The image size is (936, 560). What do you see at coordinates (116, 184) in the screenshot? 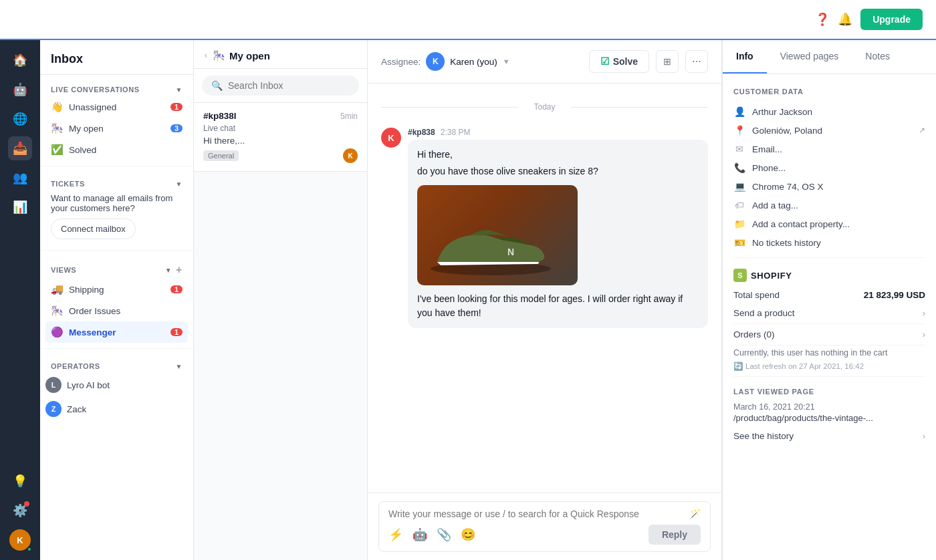
I see `tickets-label: TICKETS ▼` at bounding box center [116, 184].